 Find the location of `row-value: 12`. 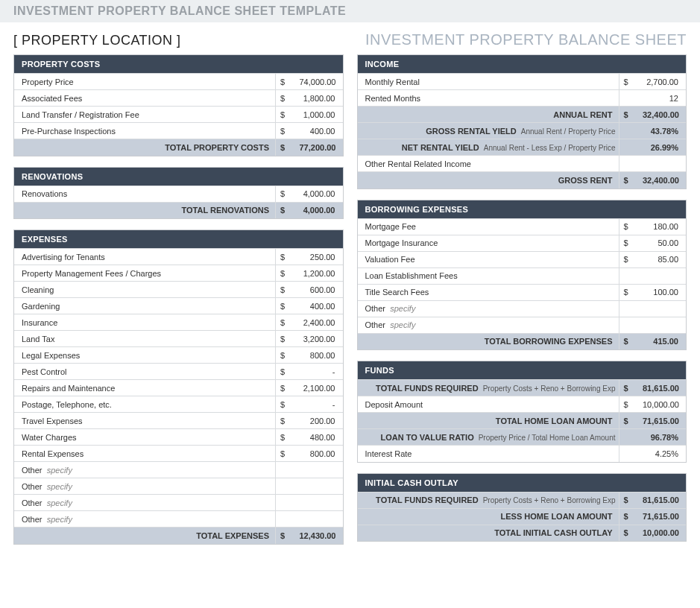

row-value: 12 is located at coordinates (660, 98).